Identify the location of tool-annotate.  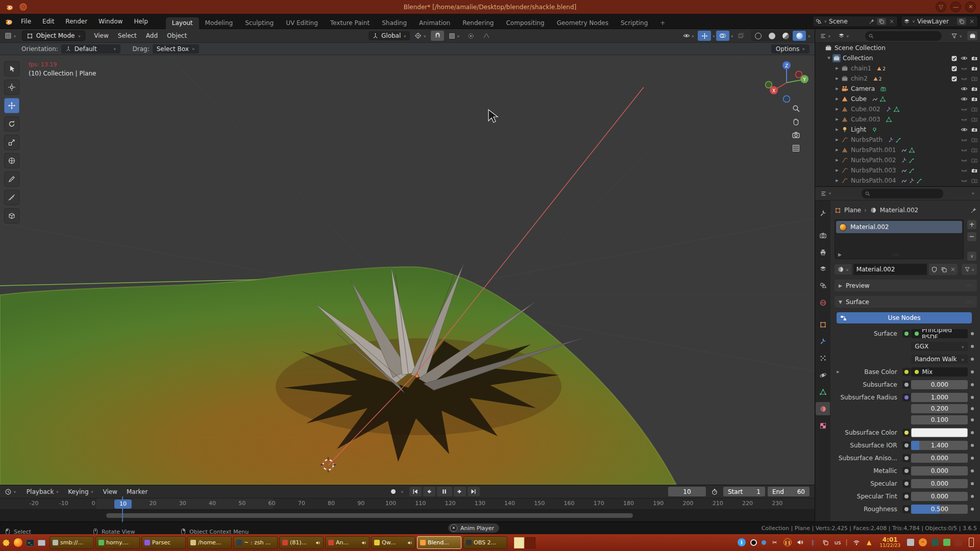
(12, 179).